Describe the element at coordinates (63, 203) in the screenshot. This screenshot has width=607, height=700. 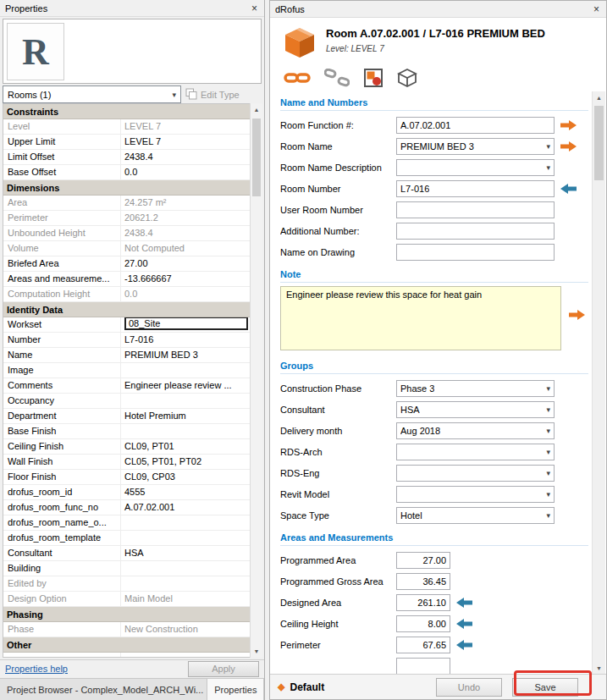
I see `prop-label: Area` at that location.